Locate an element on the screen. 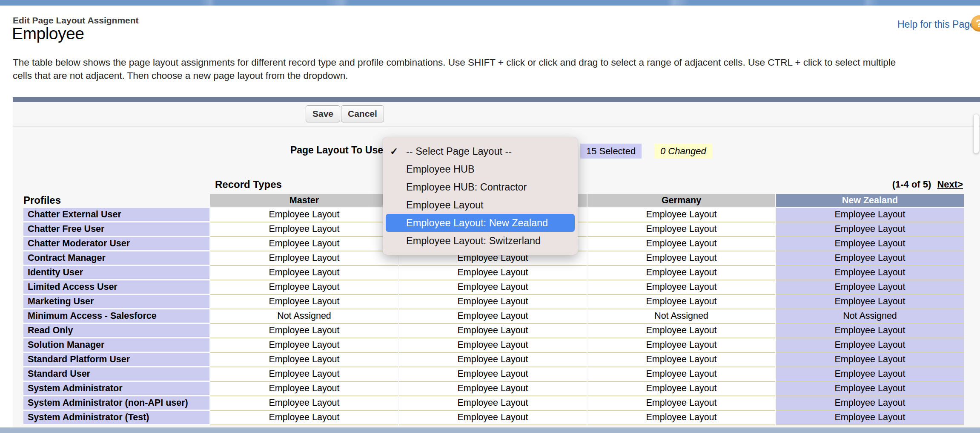 The image size is (980, 433). assignment-cell-new-zealand: Not Assigned is located at coordinates (870, 317).